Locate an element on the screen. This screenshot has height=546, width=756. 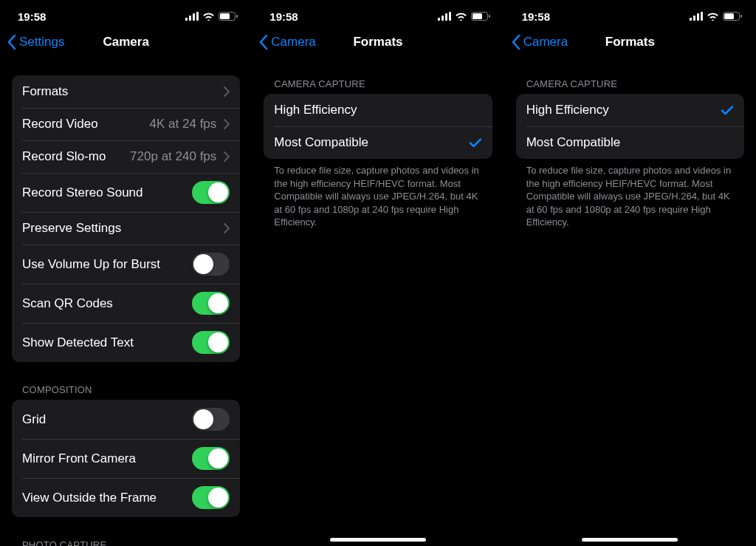
toggle-detected-text is located at coordinates (211, 343).